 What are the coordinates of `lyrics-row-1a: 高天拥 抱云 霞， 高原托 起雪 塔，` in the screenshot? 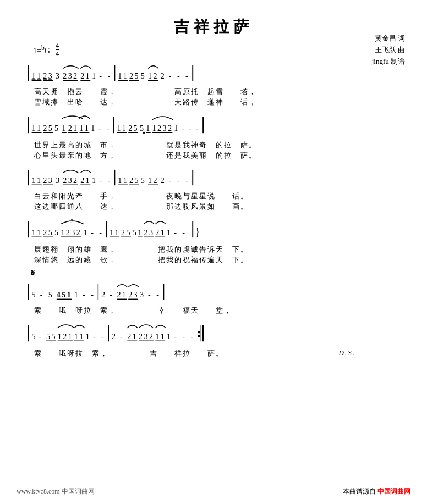 It's located at (217, 92).